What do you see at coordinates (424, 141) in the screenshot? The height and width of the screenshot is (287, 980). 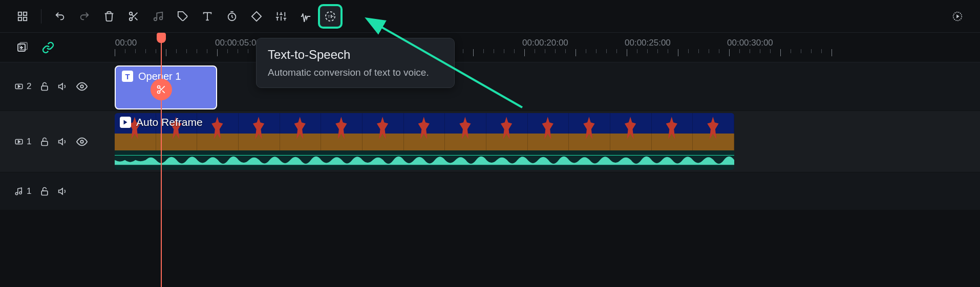 I see `clip-video-autoreframe: Auto Reframe` at bounding box center [424, 141].